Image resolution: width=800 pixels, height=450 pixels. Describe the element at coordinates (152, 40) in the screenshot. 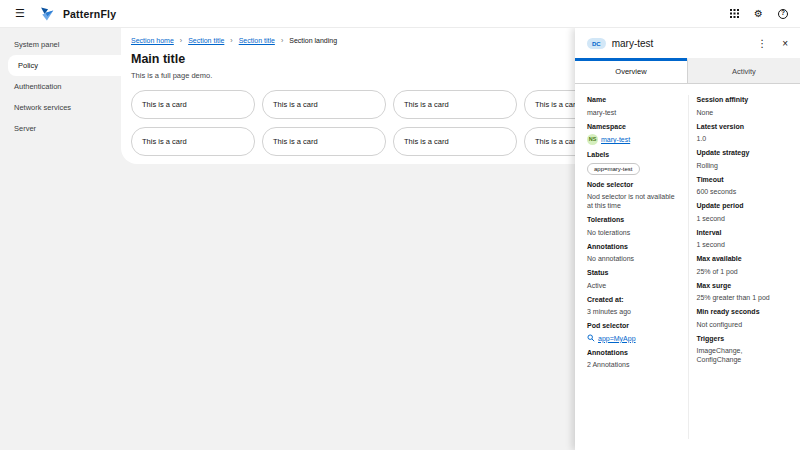

I see `breadcrumb-link-section-home: Section home` at that location.